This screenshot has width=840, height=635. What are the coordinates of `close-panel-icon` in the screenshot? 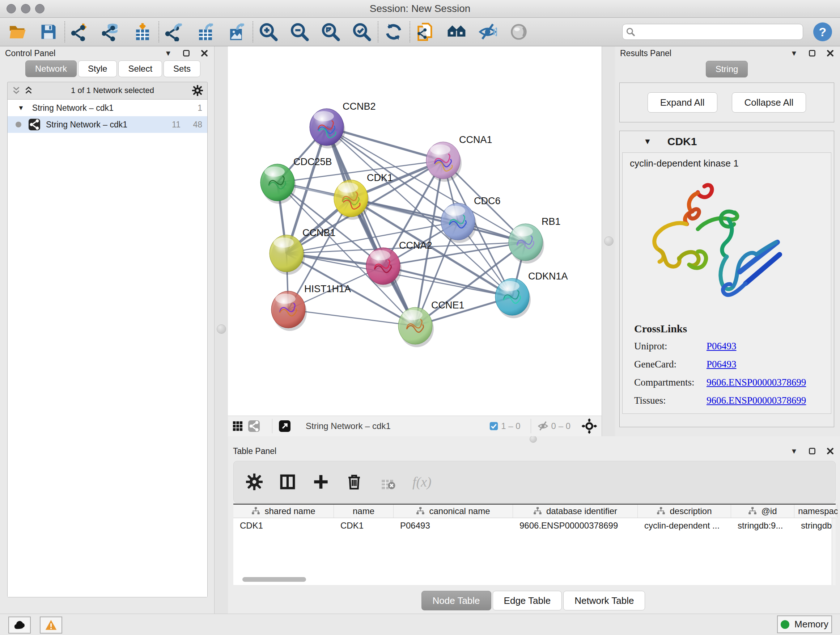 It's located at (204, 53).